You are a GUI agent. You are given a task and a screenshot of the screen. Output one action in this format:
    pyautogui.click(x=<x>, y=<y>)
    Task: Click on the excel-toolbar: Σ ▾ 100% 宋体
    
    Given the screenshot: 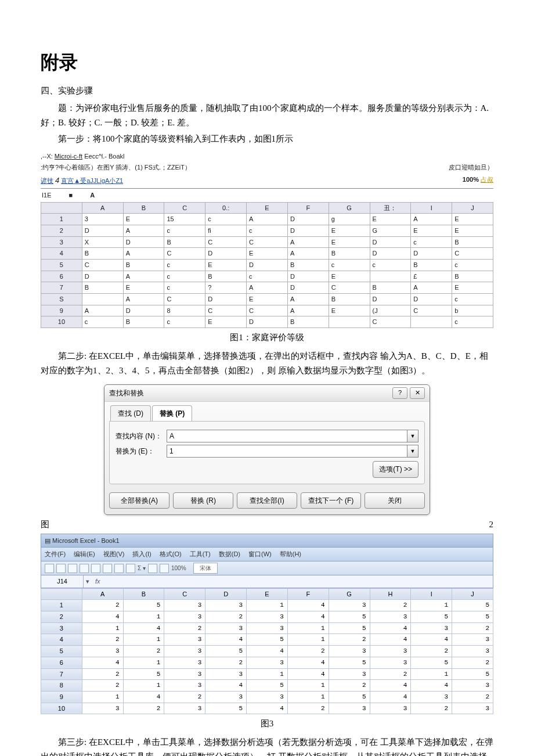 What is the action you would take?
    pyautogui.click(x=267, y=568)
    